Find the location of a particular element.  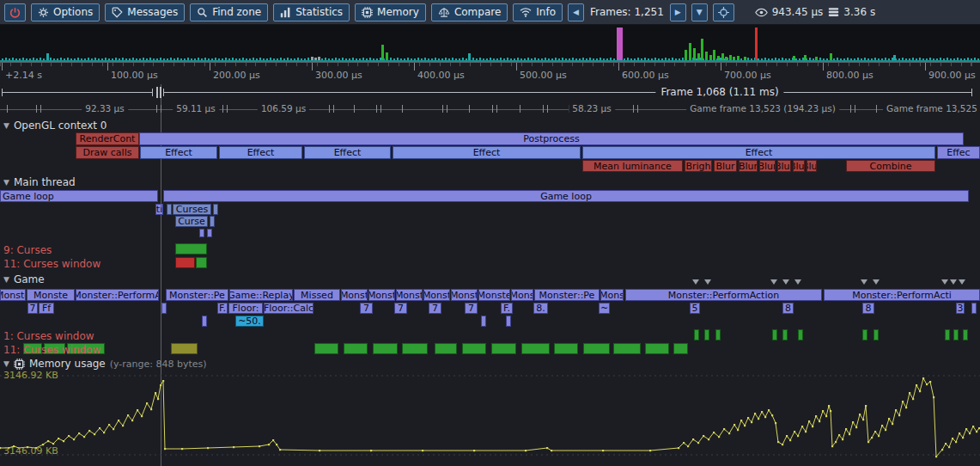

timeline-zone: Mons is located at coordinates (612, 295).